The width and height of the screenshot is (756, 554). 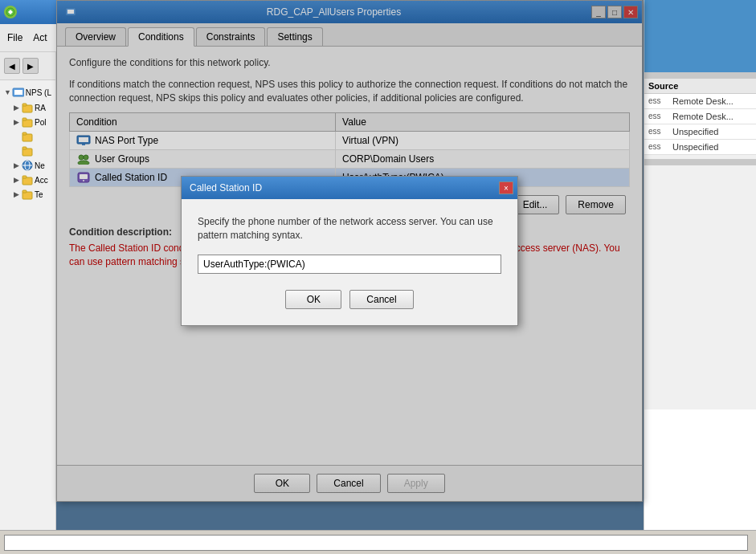 What do you see at coordinates (27, 122) in the screenshot?
I see `tree-item-pol: ▶ Pol` at bounding box center [27, 122].